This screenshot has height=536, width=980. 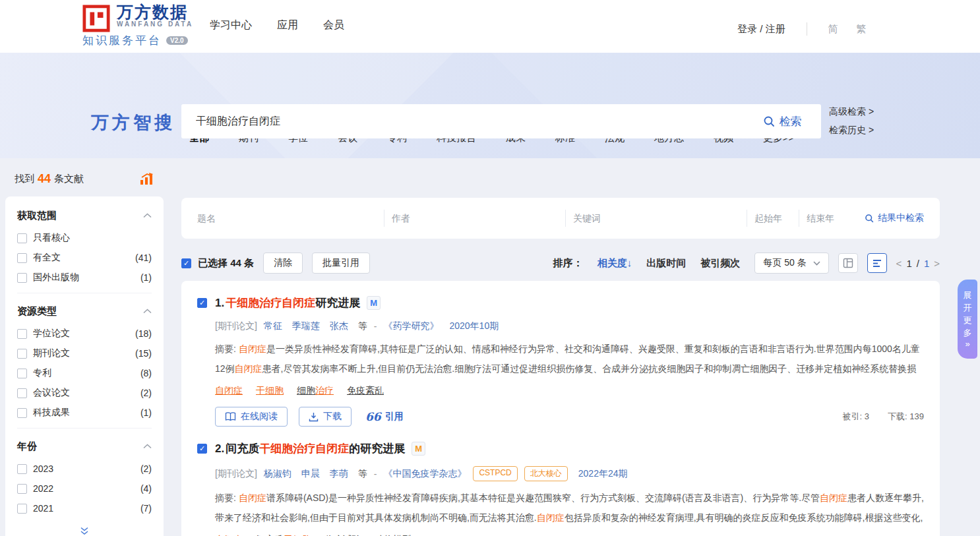 What do you see at coordinates (315, 391) in the screenshot?
I see `keyword-link: 细胞治疗` at bounding box center [315, 391].